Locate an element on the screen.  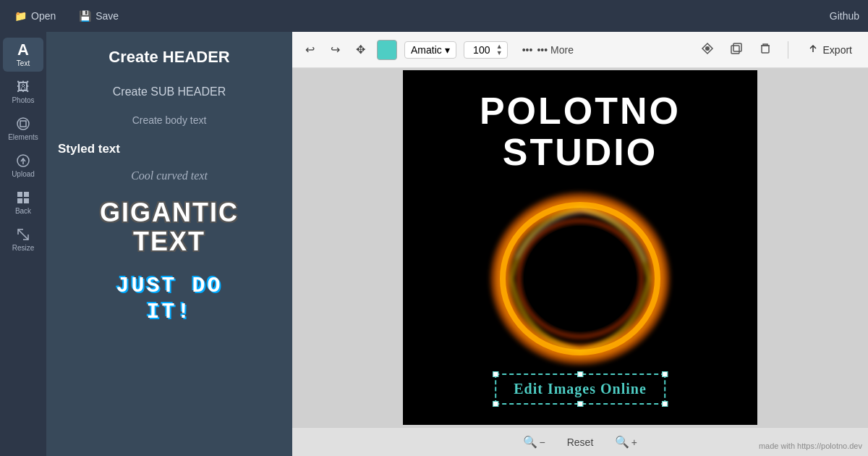
edit-images-text: Edit images online is located at coordinates (580, 389).